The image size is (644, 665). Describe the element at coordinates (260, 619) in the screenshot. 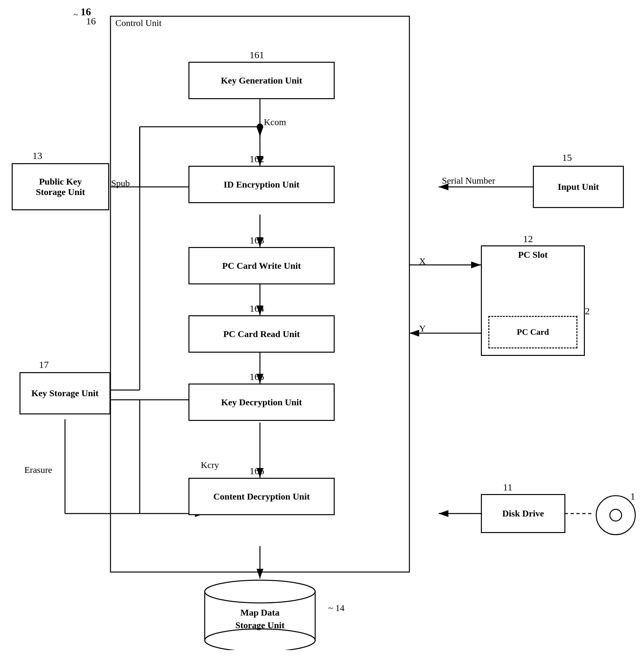

I see `map-data-storage-label: Map DataStorage Unit` at that location.